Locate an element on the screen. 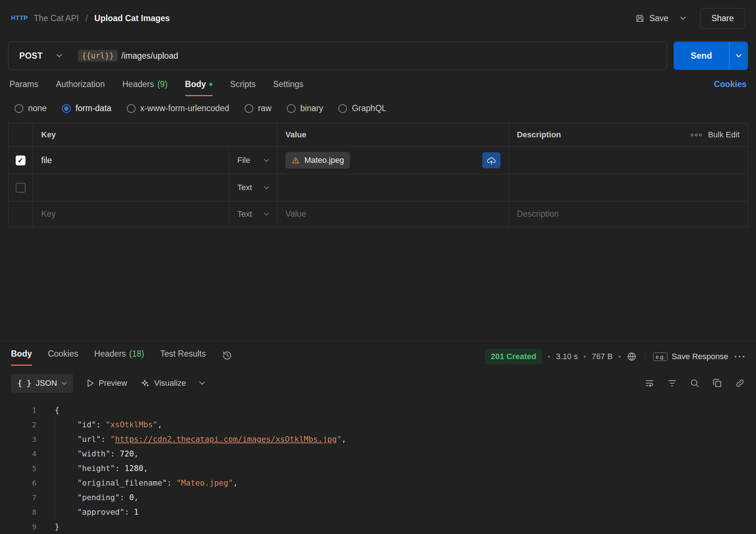  response-tab-body: Body is located at coordinates (22, 357).